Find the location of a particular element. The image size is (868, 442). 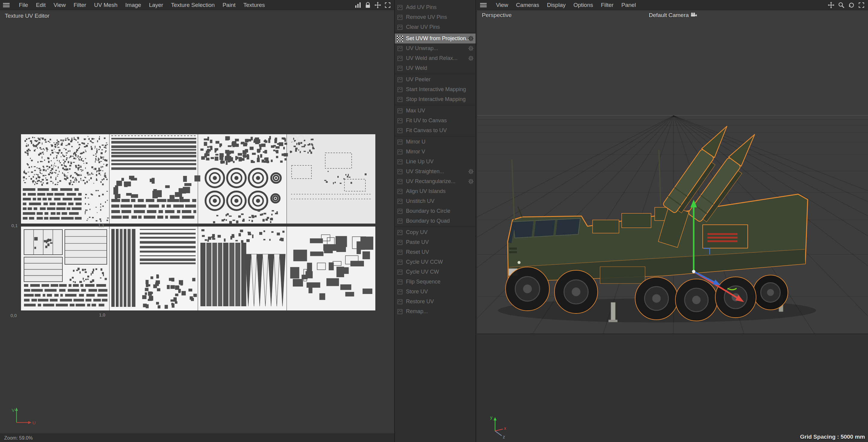

command-paste-uv: Paste UV is located at coordinates (435, 242).